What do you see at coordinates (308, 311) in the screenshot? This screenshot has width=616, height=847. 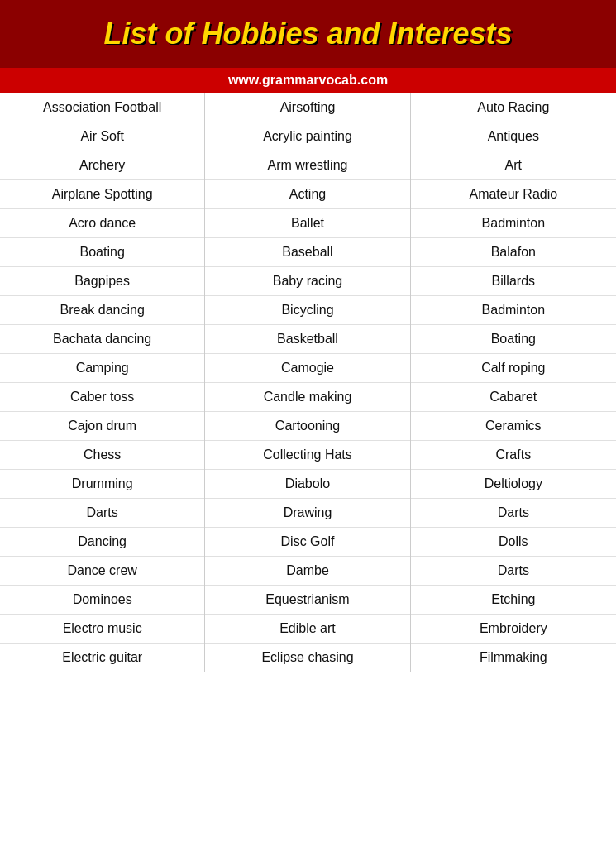 I see `list-item: Bicycling` at bounding box center [308, 311].